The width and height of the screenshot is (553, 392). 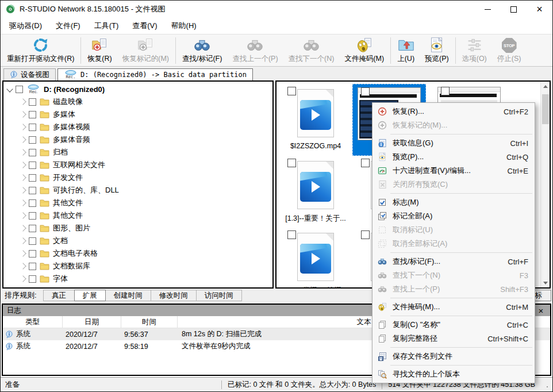 I want to click on menu-item-find-previous-version: 寻找文件的上个版本, so click(x=454, y=374).